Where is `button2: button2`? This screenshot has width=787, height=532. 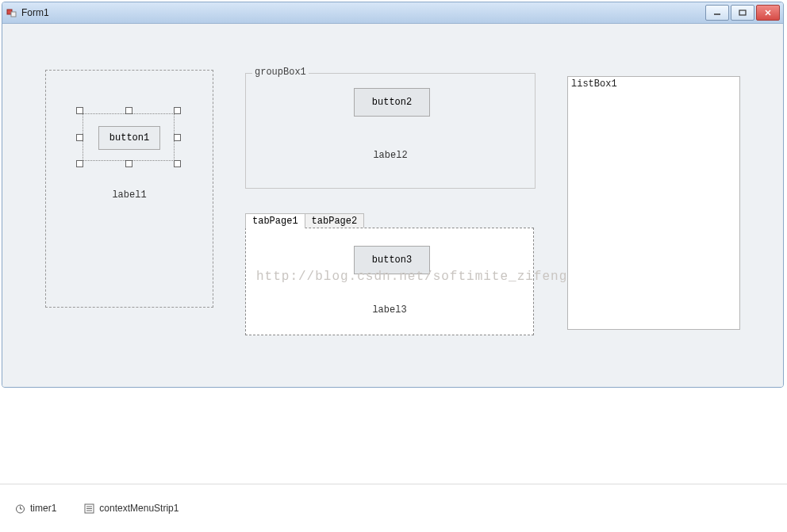
button2: button2 is located at coordinates (392, 102).